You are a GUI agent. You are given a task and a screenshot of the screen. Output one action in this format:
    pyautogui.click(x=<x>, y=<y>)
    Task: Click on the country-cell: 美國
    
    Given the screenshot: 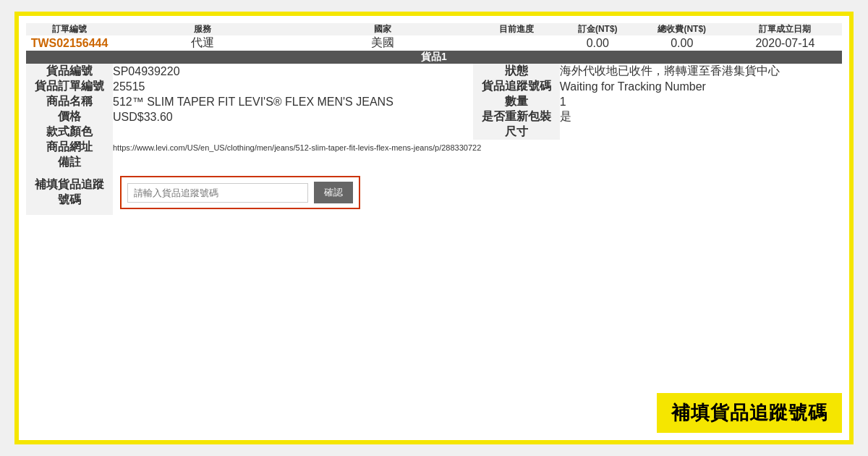 What is the action you would take?
    pyautogui.click(x=383, y=43)
    